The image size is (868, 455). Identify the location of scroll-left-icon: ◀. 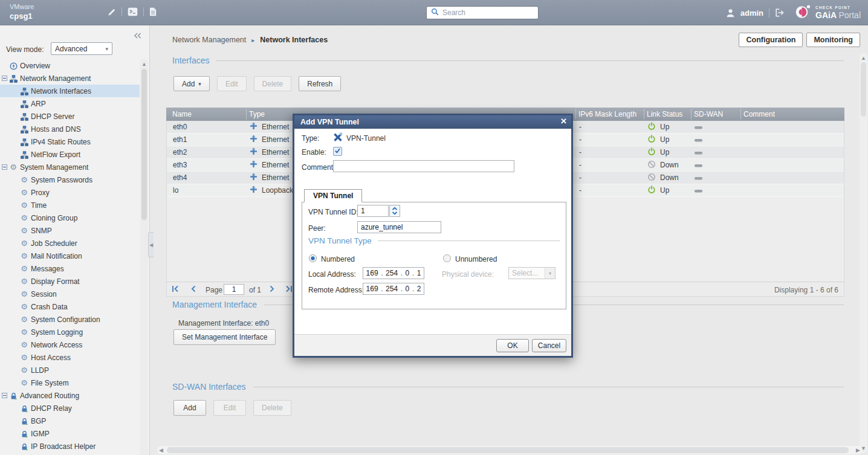
(161, 450).